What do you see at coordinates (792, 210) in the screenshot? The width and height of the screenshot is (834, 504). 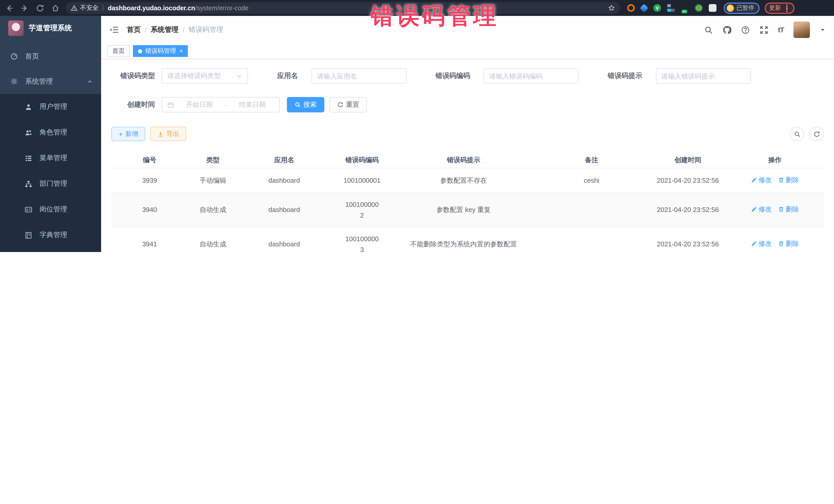 I see `delete-label: 删除` at bounding box center [792, 210].